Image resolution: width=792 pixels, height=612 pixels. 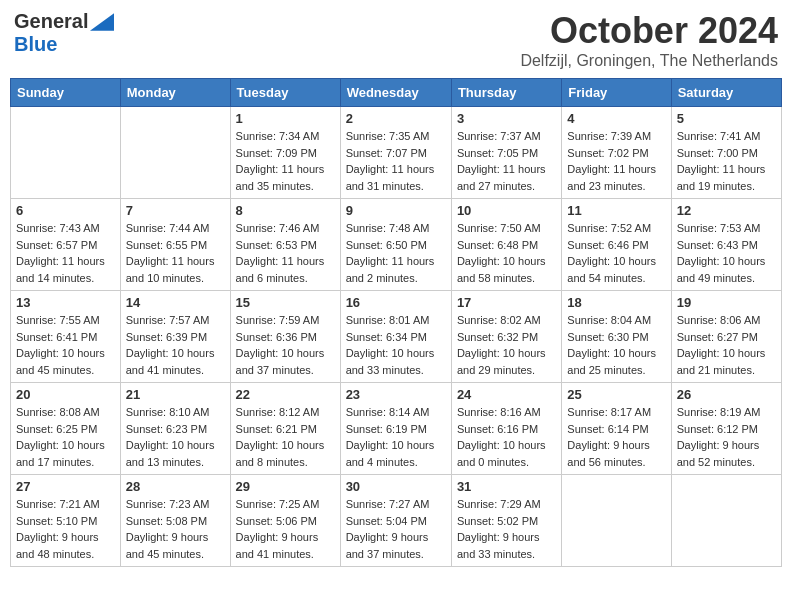 What do you see at coordinates (506, 337) in the screenshot?
I see `calendar-cell: 17Sunrise: 8:02 AMSunset: 6:32 PMDayligh…` at bounding box center [506, 337].